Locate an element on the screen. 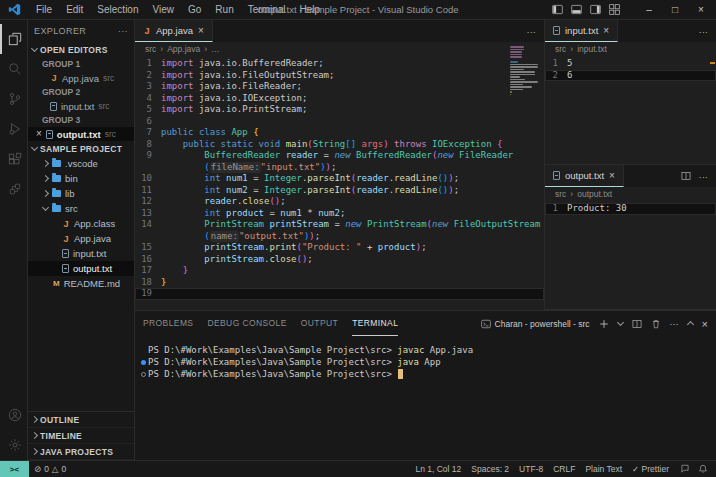  menu-selection: Selection is located at coordinates (118, 10).